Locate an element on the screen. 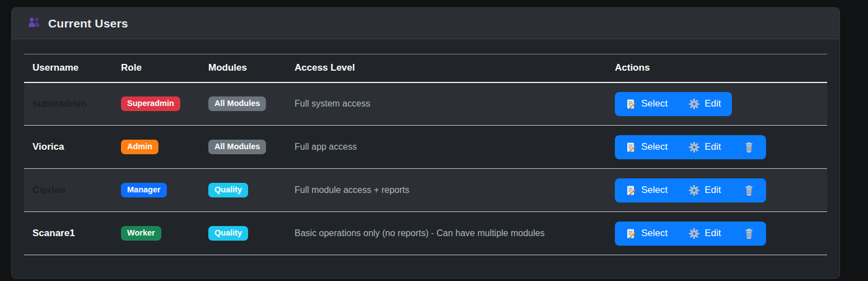 The image size is (868, 281). column-header-actions: Actions is located at coordinates (717, 68).